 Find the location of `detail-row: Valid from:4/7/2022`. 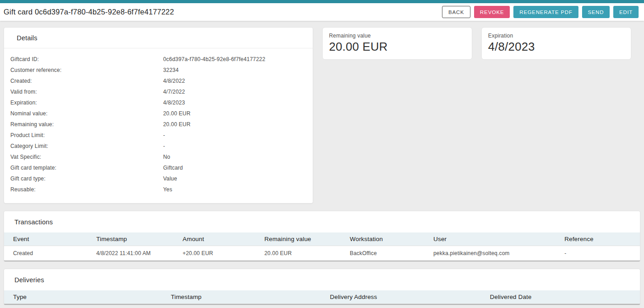

detail-row: Valid from:4/7/2022 is located at coordinates (158, 92).